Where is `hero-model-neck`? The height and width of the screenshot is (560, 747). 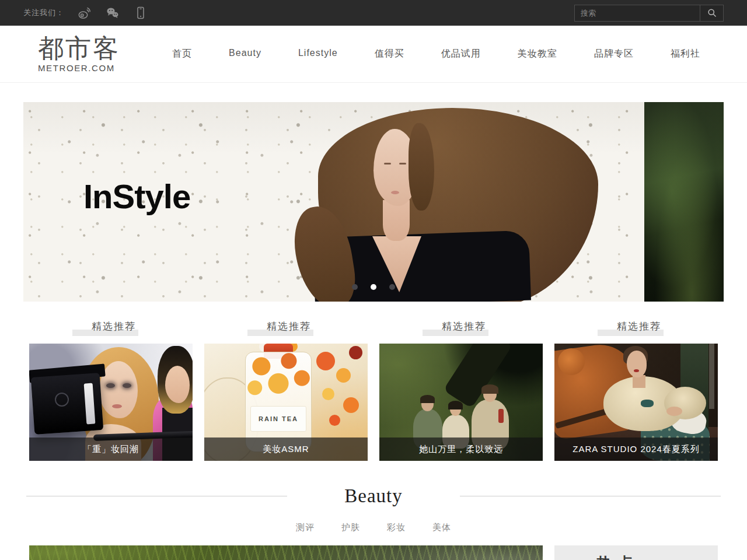
hero-model-neck is located at coordinates (396, 220).